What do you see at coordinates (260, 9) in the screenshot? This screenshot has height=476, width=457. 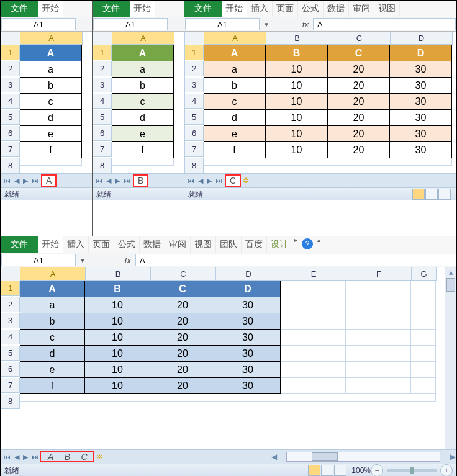 I see `tab-insert: 插入` at bounding box center [260, 9].